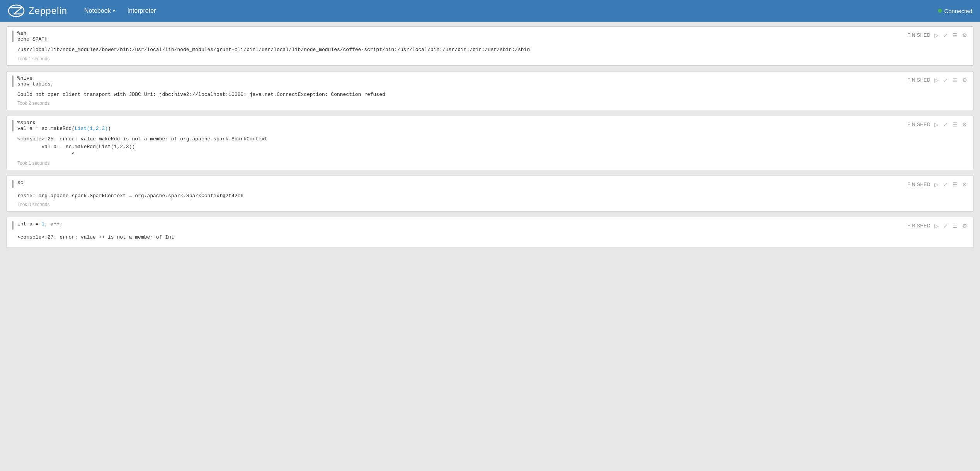 The width and height of the screenshot is (980, 471). What do you see at coordinates (142, 11) in the screenshot?
I see `interpreter-menu: Interpreter` at bounding box center [142, 11].